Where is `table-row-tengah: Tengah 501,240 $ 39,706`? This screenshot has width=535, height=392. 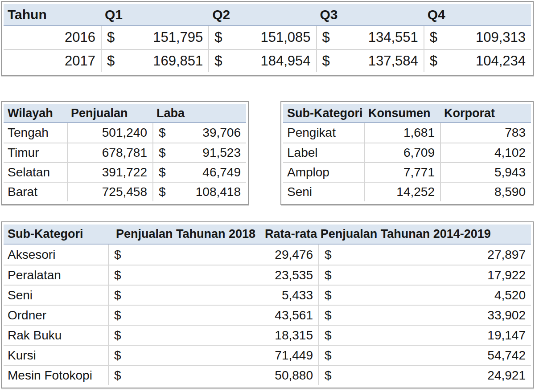
table-row-tengah: Tengah 501,240 $ 39,706 is located at coordinates (125, 133).